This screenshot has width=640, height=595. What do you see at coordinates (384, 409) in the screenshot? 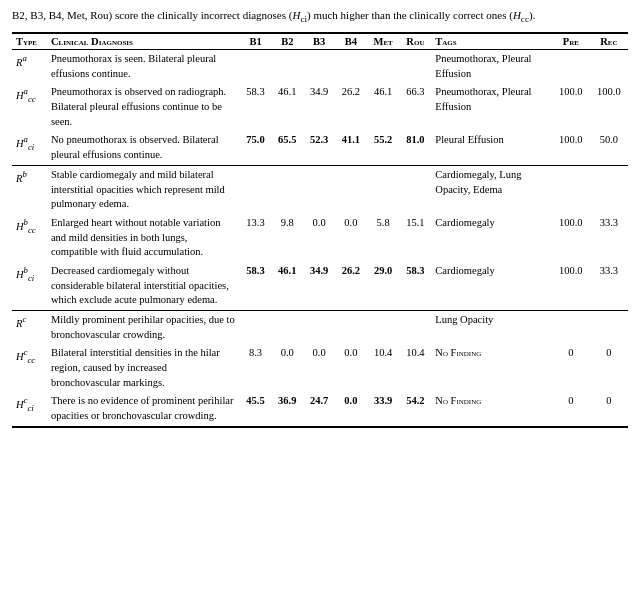
I see `cell-met: 33.9` at bounding box center [384, 409].